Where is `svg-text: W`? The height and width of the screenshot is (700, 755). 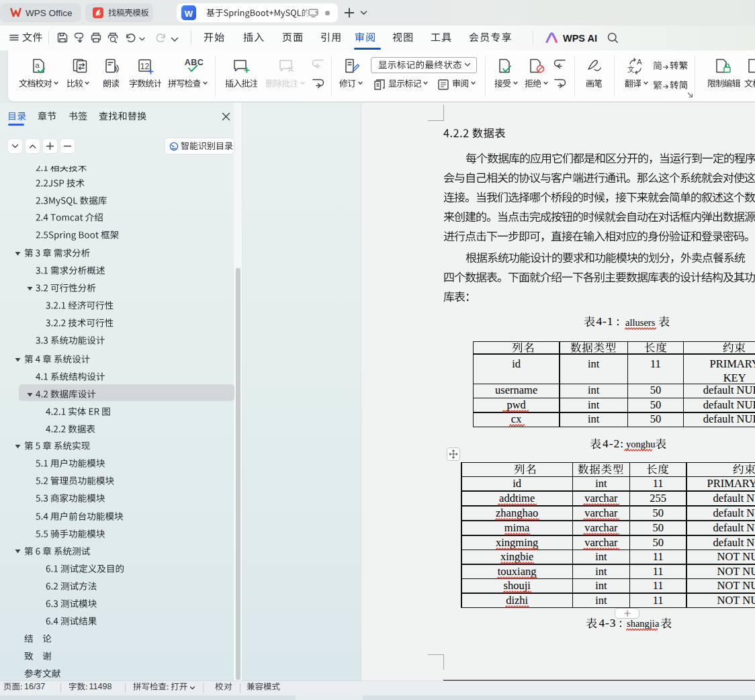 svg-text: W is located at coordinates (189, 13).